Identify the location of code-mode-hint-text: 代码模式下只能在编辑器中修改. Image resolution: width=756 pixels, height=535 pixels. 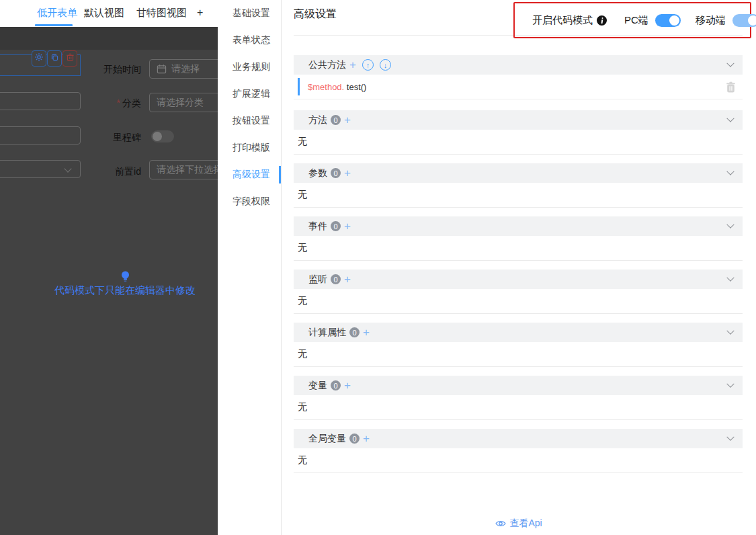
(109, 290).